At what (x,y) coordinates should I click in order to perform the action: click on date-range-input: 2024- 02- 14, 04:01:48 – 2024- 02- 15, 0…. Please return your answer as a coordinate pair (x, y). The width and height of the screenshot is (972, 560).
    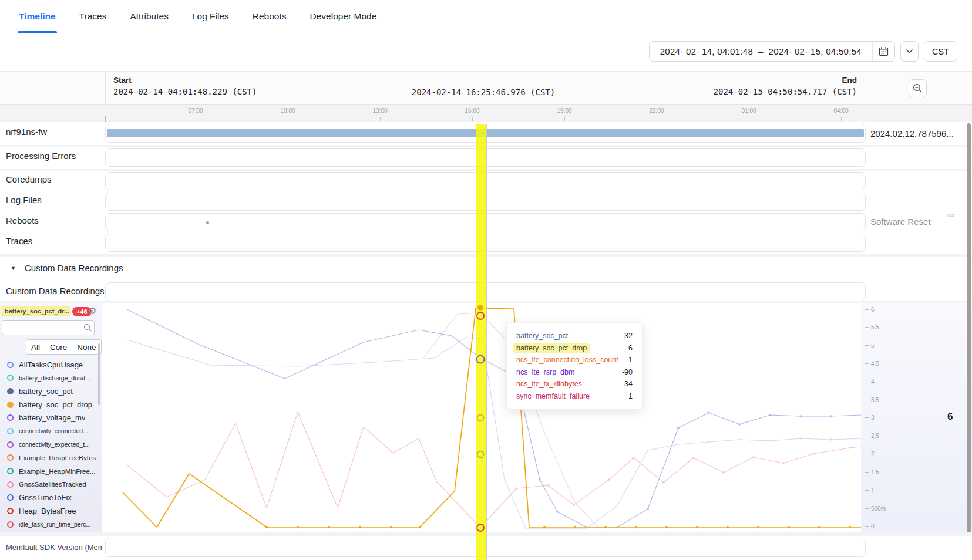
    Looking at the image, I should click on (772, 52).